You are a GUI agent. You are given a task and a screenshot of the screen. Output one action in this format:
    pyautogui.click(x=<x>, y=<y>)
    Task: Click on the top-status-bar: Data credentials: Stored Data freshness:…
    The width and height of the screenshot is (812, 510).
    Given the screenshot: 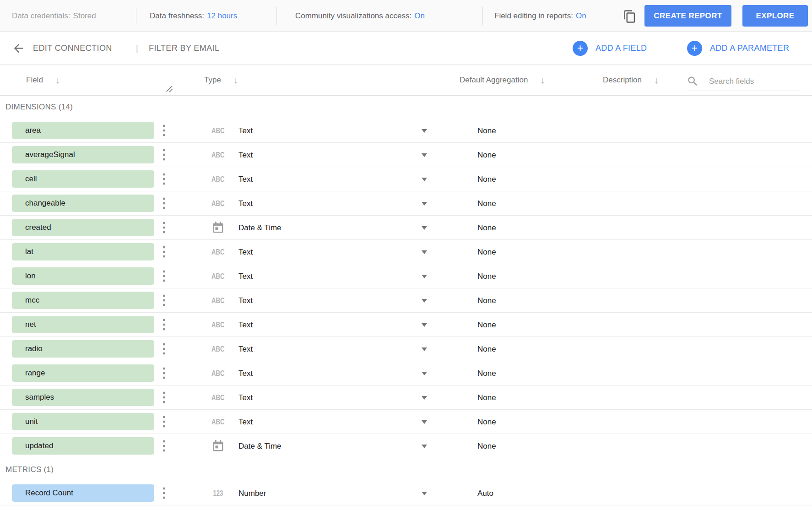 What is the action you would take?
    pyautogui.click(x=406, y=16)
    